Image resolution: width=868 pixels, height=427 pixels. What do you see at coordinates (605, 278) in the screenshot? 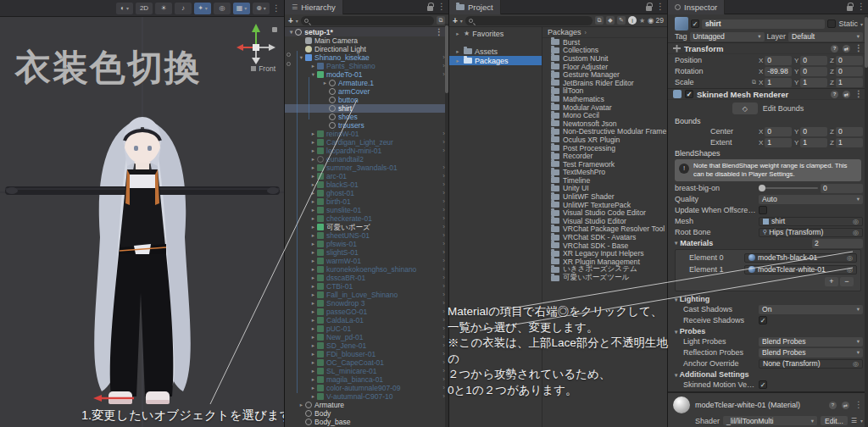
I see `package-folder-row: 可愛いポーズツール` at bounding box center [605, 278].